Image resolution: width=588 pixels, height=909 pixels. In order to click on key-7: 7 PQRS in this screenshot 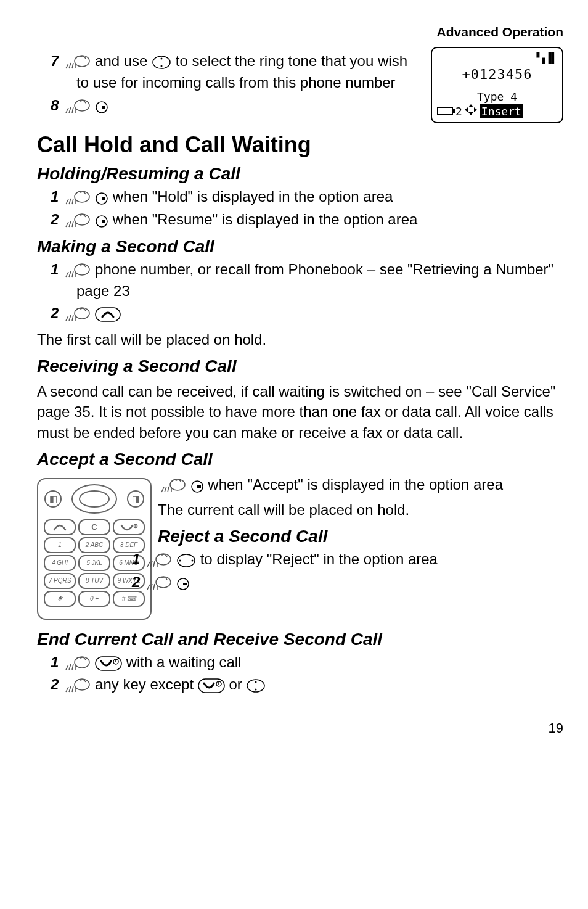, I will do `click(60, 581)`.